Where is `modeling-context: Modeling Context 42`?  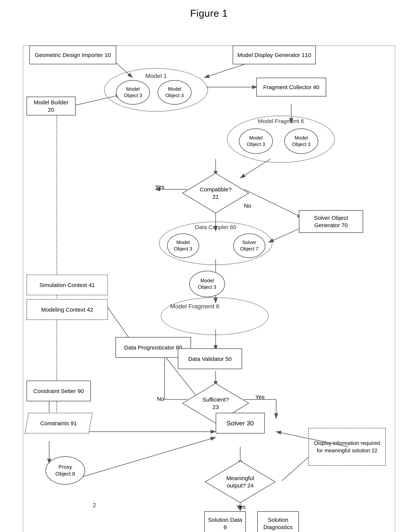 modeling-context: Modeling Context 42 is located at coordinates (67, 310).